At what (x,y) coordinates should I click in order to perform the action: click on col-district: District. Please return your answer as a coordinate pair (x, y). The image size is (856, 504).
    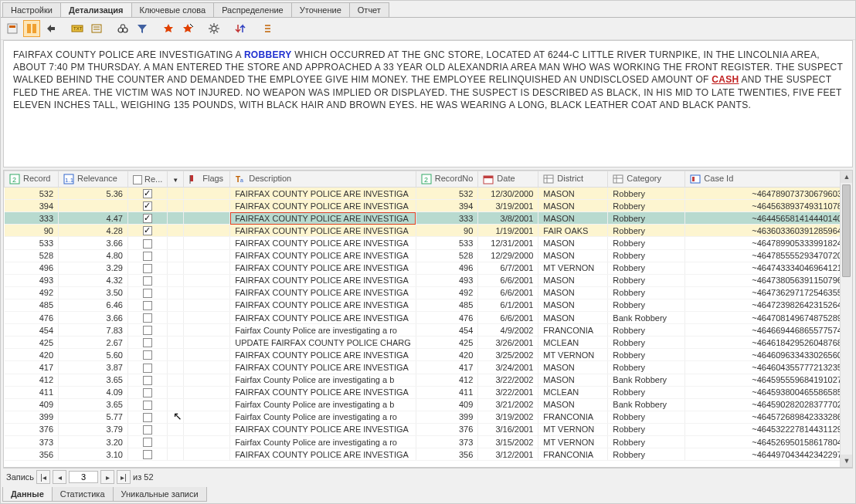
    Looking at the image, I should click on (573, 179).